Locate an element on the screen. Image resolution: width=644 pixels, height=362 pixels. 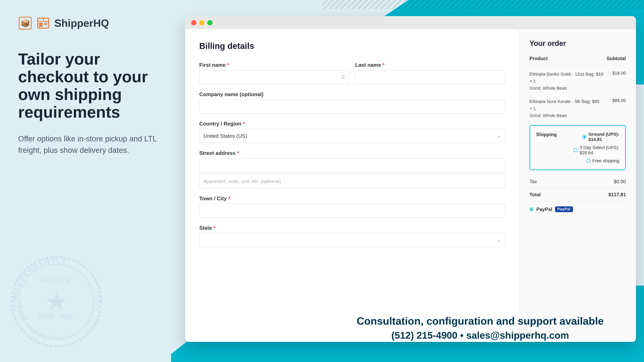
total-row: Total $117.81 is located at coordinates (578, 195).